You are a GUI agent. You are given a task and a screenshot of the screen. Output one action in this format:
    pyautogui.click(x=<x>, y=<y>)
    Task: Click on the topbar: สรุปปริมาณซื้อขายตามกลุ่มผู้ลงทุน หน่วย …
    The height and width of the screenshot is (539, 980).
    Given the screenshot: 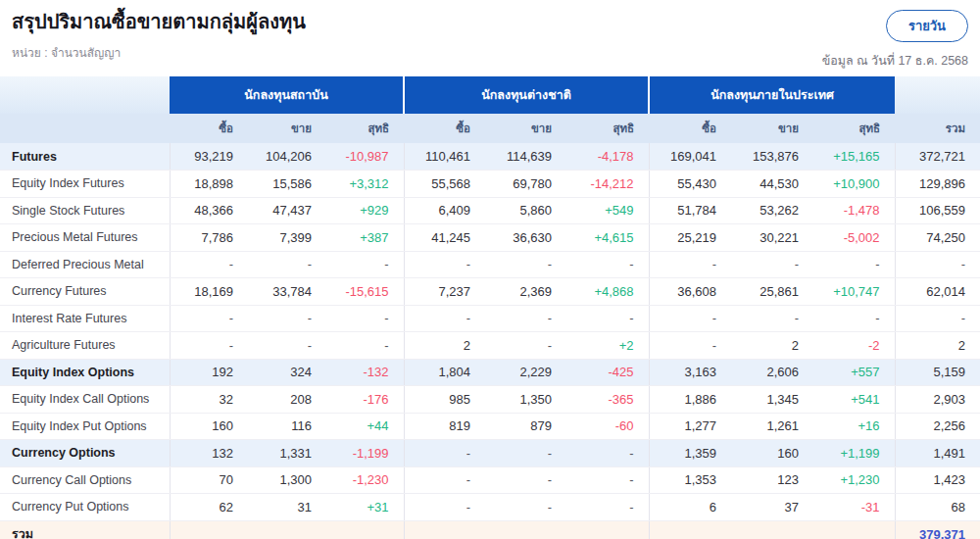 What is the action you would take?
    pyautogui.click(x=490, y=38)
    